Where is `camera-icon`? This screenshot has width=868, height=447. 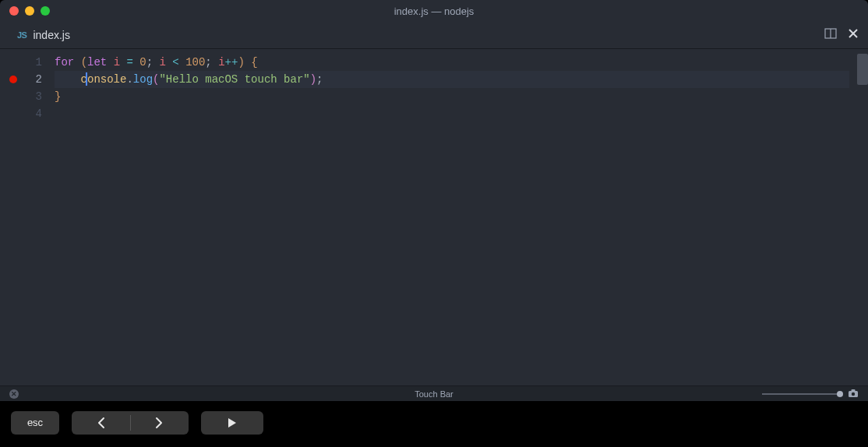
camera-icon is located at coordinates (853, 394).